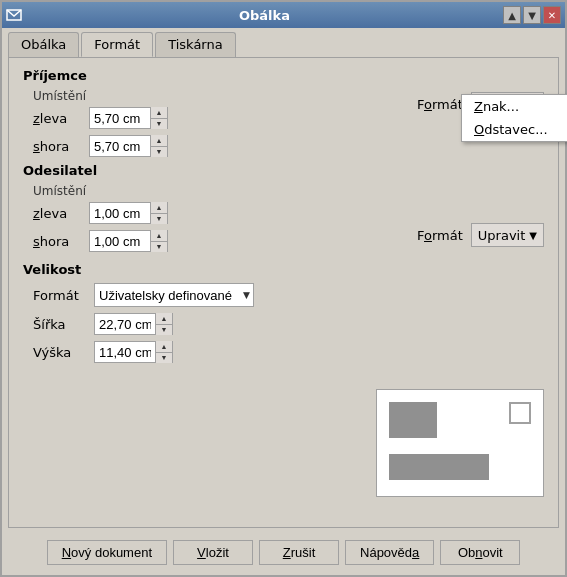 The image size is (567, 577). What do you see at coordinates (120, 241) in the screenshot?
I see `odesilatel-shora-input` at bounding box center [120, 241].